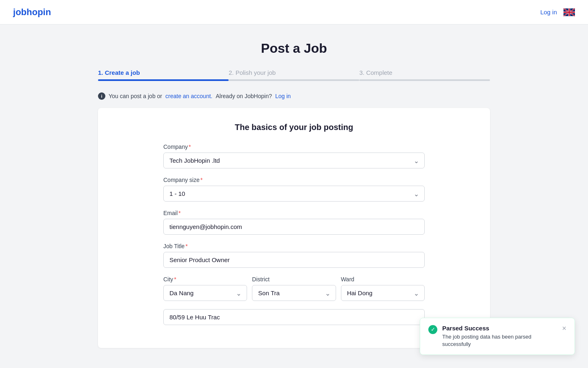 The width and height of the screenshot is (588, 368). I want to click on toast-title: Parsed Success, so click(500, 328).